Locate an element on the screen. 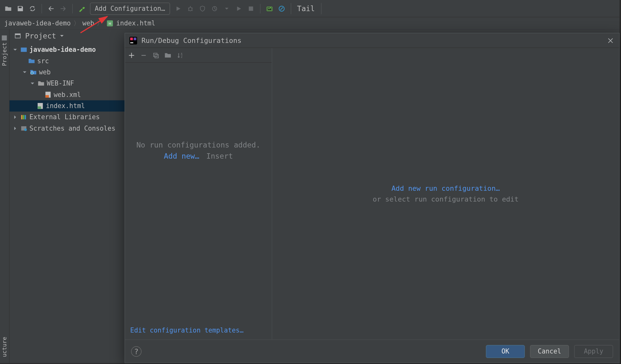 The width and height of the screenshot is (621, 364). add-new-run-config-link: Add new run configuration… is located at coordinates (445, 188).